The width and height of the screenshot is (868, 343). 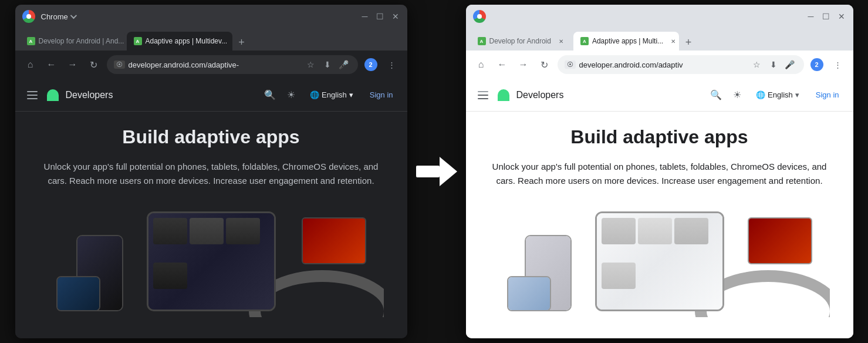 I want to click on secure-icon-left: ⦿, so click(x=120, y=65).